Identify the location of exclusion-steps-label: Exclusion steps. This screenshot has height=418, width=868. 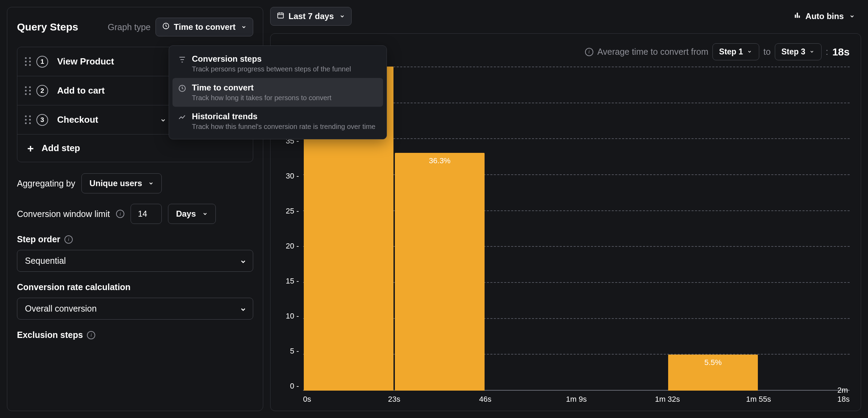
(50, 335).